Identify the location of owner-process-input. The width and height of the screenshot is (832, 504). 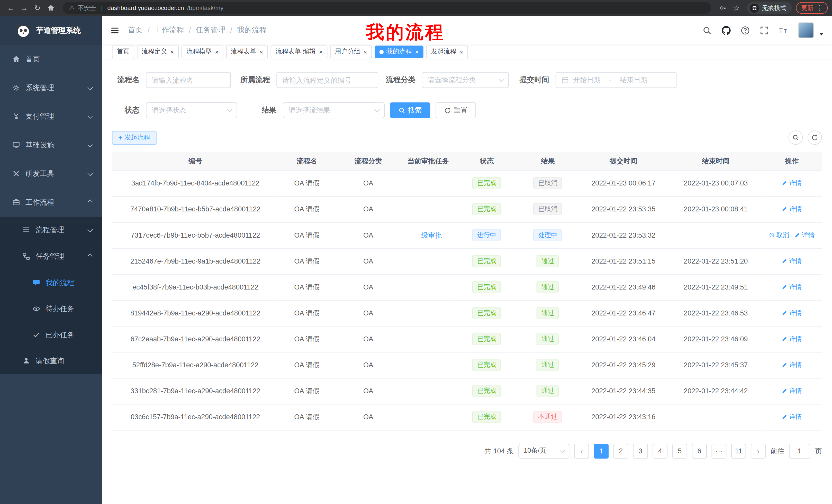
(328, 80).